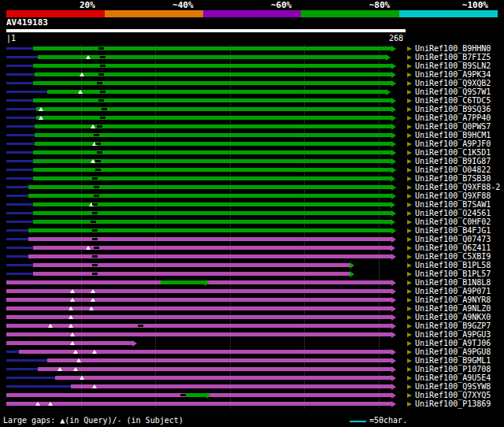 The height and width of the screenshot is (427, 504). Describe the element at coordinates (453, 299) in the screenshot. I see `hit-label: UniRef100_A9NYR8` at that location.